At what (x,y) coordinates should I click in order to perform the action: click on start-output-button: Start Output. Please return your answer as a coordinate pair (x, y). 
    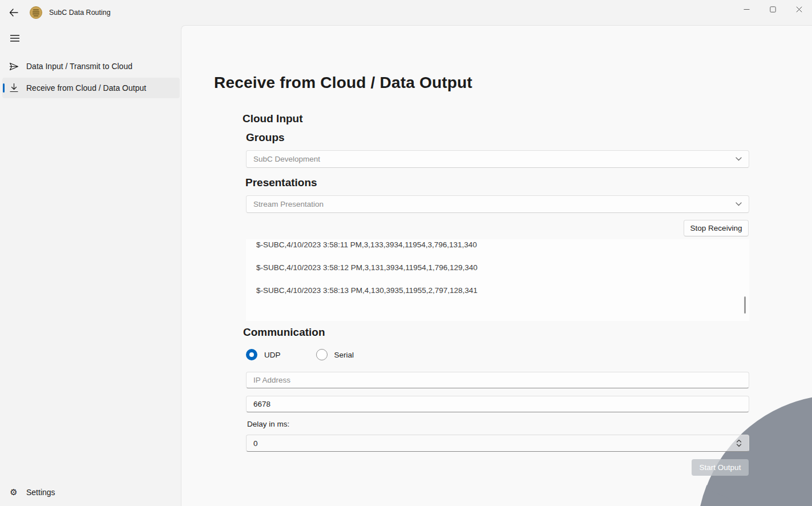
    Looking at the image, I should click on (720, 467).